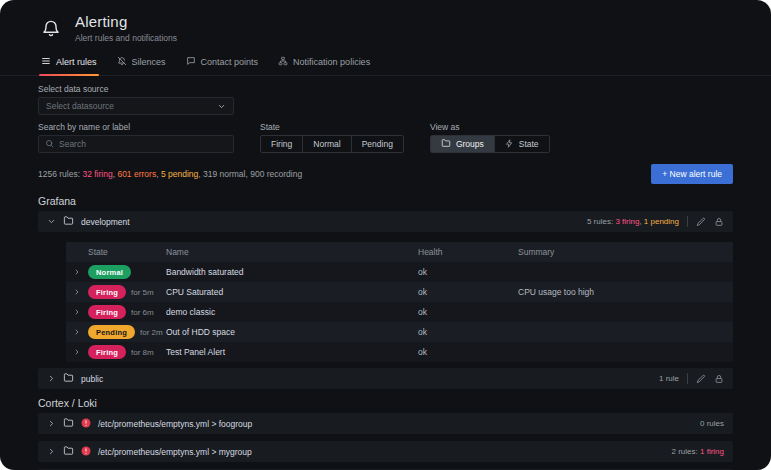 The image size is (771, 470). What do you see at coordinates (400, 332) in the screenshot?
I see `table-row: Pendingfor 2m Out of HDD space ok` at bounding box center [400, 332].